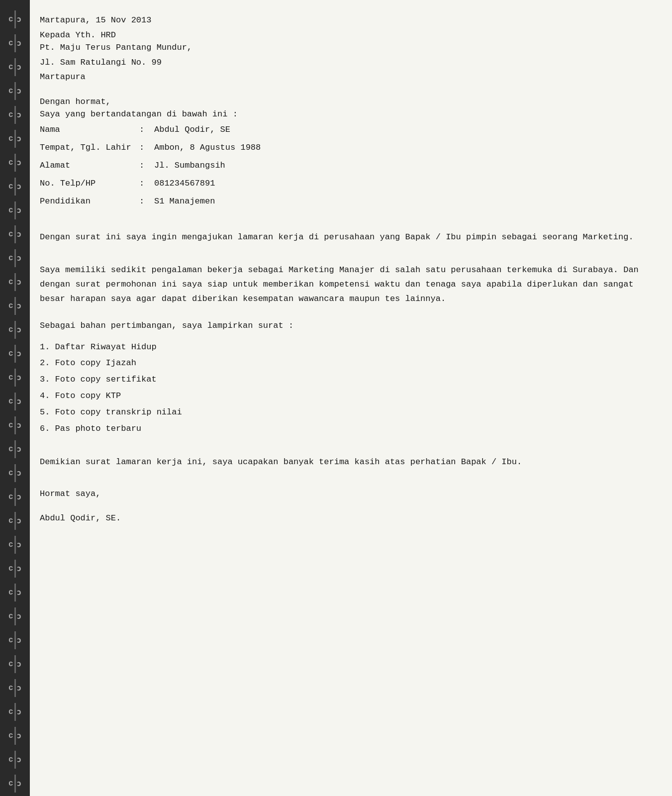 The height and width of the screenshot is (796, 672). Describe the element at coordinates (346, 396) in the screenshot. I see `list-item-4: 4. Foto copy KTP` at that location.